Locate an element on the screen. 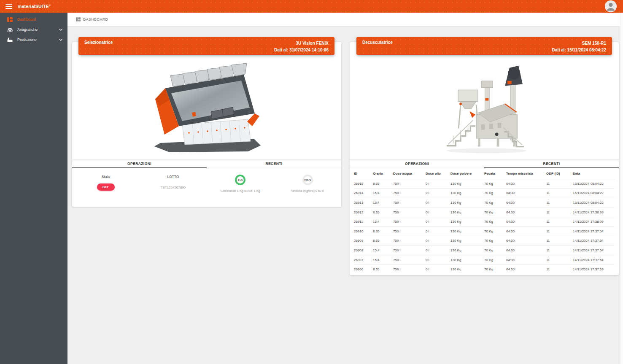 The width and height of the screenshot is (623, 364). cell-id: 26906 is located at coordinates (364, 269).